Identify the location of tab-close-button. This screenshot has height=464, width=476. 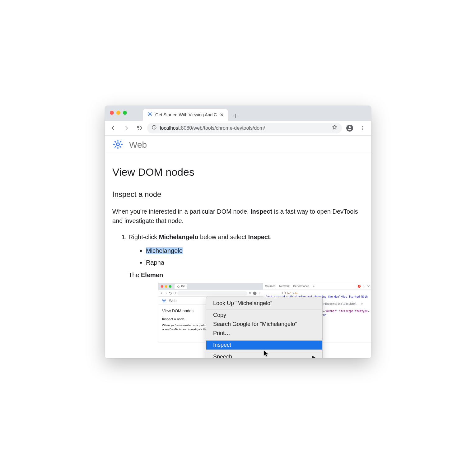
(222, 115).